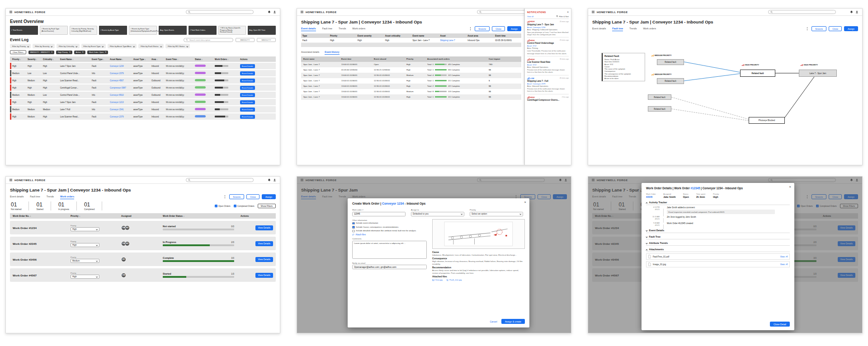 The image size is (868, 346). Describe the element at coordinates (266, 40) in the screenshot. I see `date-to-input: MM/DD/YY` at that location.